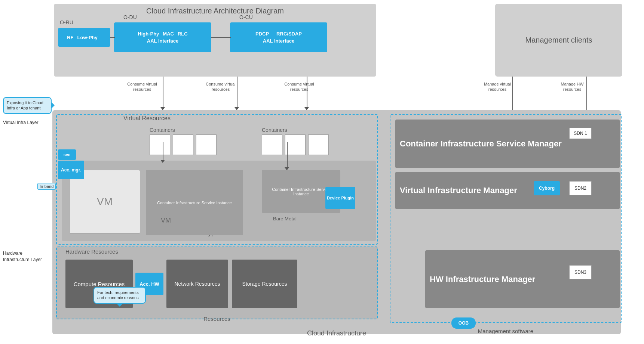  What do you see at coordinates (572, 87) in the screenshot?
I see `manage-hw-text: Manage HW resources` at bounding box center [572, 87].